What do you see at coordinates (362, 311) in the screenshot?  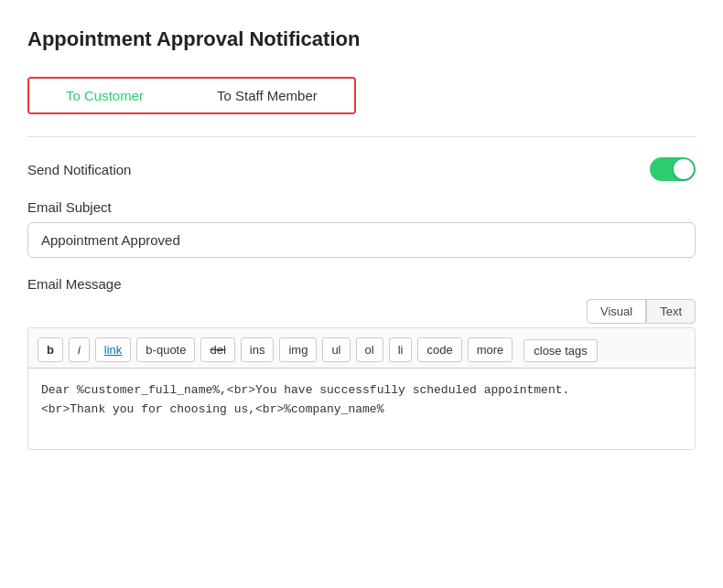 I see `editor-view-toggle: Visual Text` at bounding box center [362, 311].